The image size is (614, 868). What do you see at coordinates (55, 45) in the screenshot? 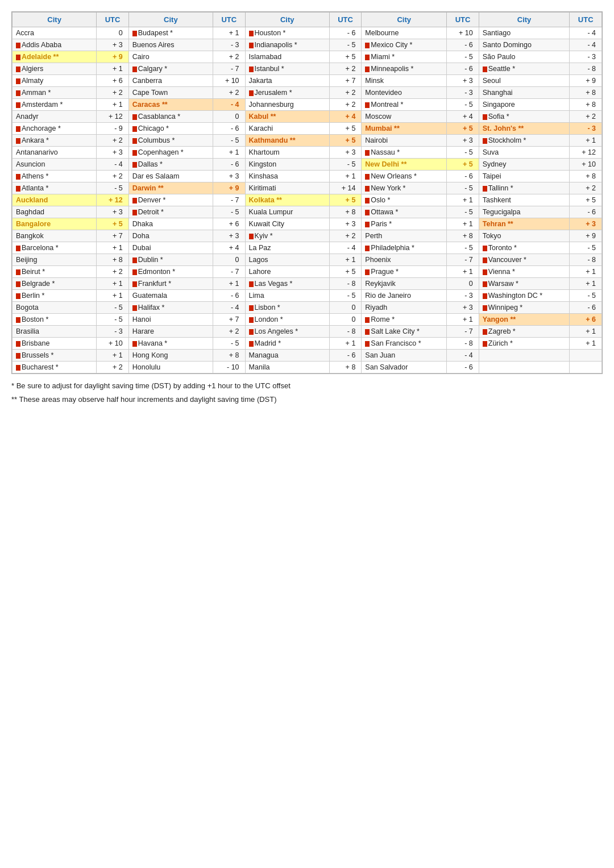
I see `city-cell: ⚑Addis Ababa` at bounding box center [55, 45].